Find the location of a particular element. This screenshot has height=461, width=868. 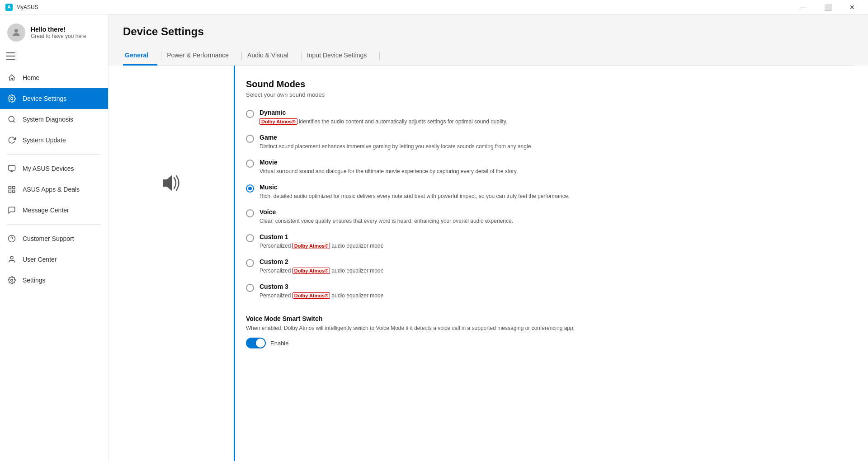

option-desc-custom1: Personalized Dolby Atmos® audio equalize… is located at coordinates (321, 246).